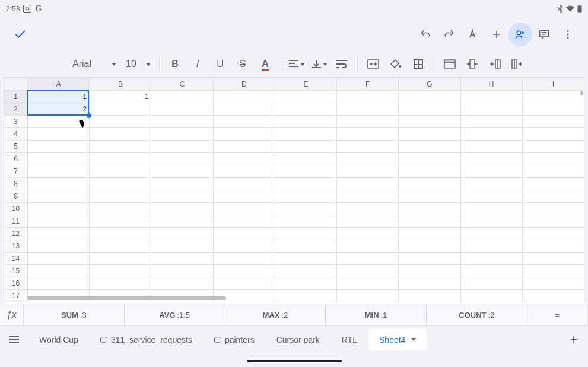 The height and width of the screenshot is (367, 588). I want to click on cell-G14, so click(430, 259).